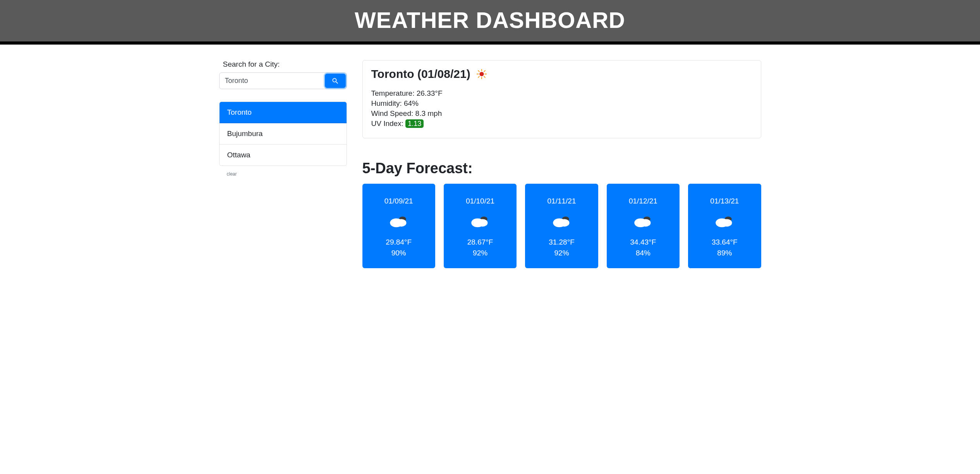  What do you see at coordinates (245, 133) in the screenshot?
I see `history-item-label: Bujumbura` at bounding box center [245, 133].